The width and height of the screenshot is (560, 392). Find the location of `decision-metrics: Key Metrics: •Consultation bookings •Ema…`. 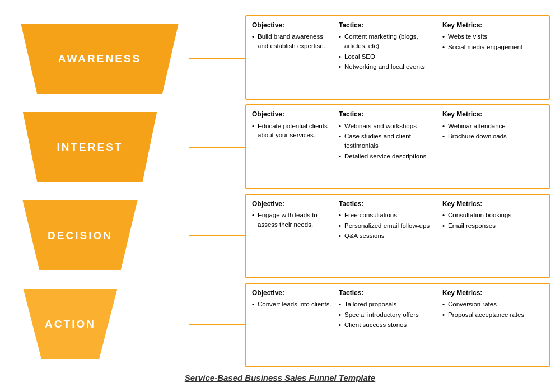

decision-metrics: Key Metrics: •Consultation bookings •Ema… is located at coordinates (493, 236).